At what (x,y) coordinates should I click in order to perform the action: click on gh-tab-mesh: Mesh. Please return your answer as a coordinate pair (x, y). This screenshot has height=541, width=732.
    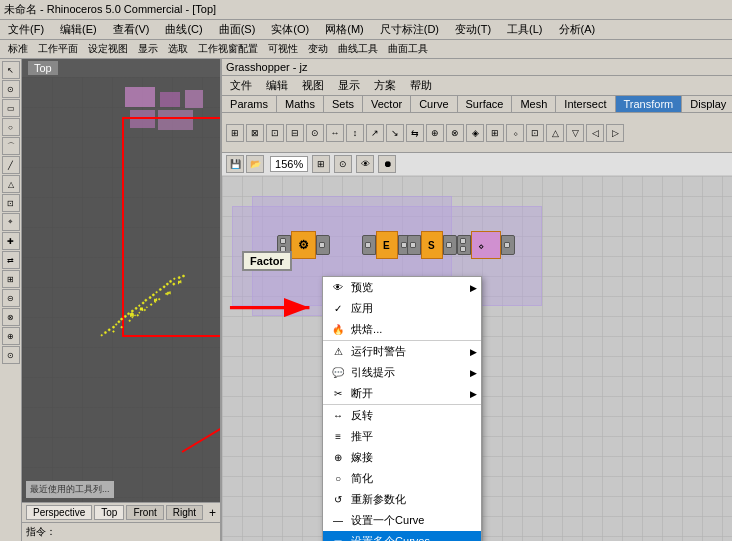
    Looking at the image, I should click on (534, 104).